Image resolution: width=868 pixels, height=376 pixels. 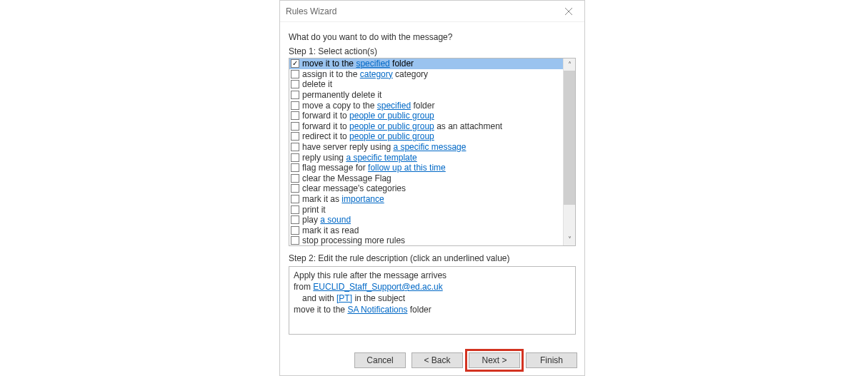 I want to click on action-text-part: clear message's categories, so click(x=354, y=188).